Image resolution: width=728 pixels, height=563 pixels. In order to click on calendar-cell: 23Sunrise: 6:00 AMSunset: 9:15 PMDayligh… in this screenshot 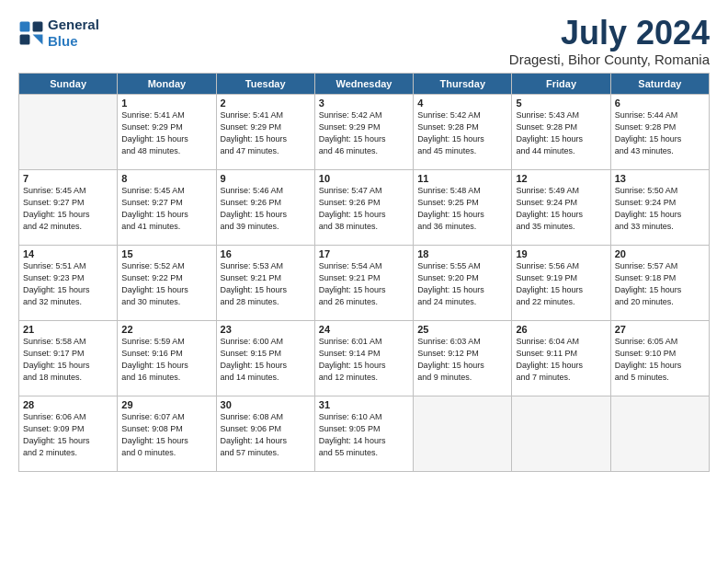, I will do `click(265, 359)`.